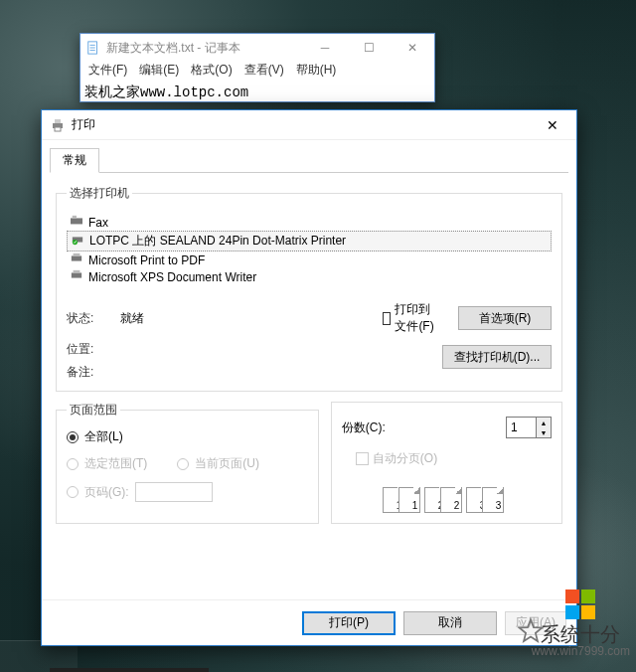 The image size is (636, 672). I want to click on status-value: 就绪, so click(251, 318).